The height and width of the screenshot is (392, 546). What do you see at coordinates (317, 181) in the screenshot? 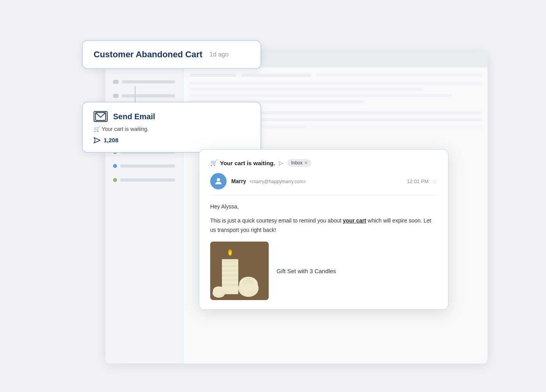
I see `sender-info: Marry <marry@happymarry.com>` at bounding box center [317, 181].